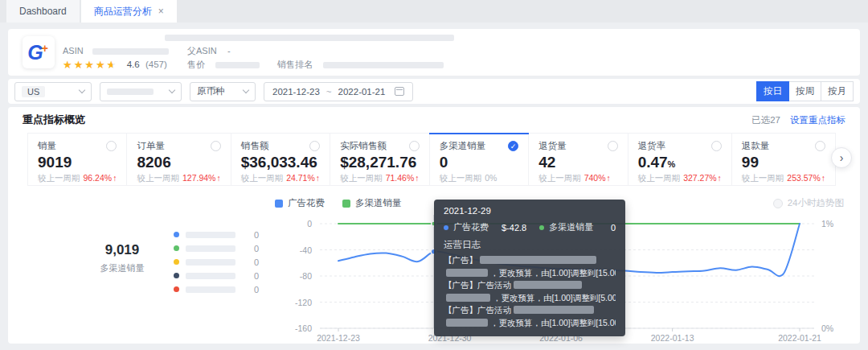 The height and width of the screenshot is (350, 868). I want to click on svg-text: 2022-01-21, so click(800, 338).